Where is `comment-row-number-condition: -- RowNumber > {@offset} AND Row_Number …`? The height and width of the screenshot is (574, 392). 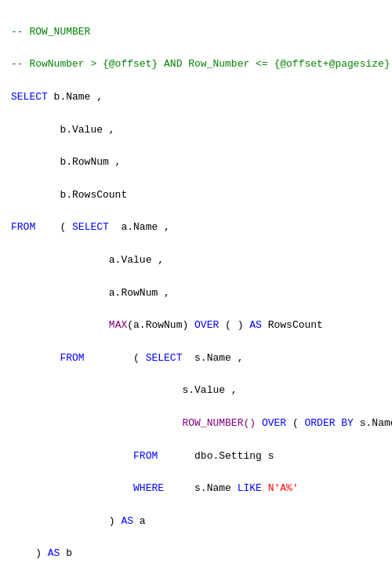 comment-row-number-condition: -- RowNumber > {@offset} AND Row_Number … is located at coordinates (201, 64).